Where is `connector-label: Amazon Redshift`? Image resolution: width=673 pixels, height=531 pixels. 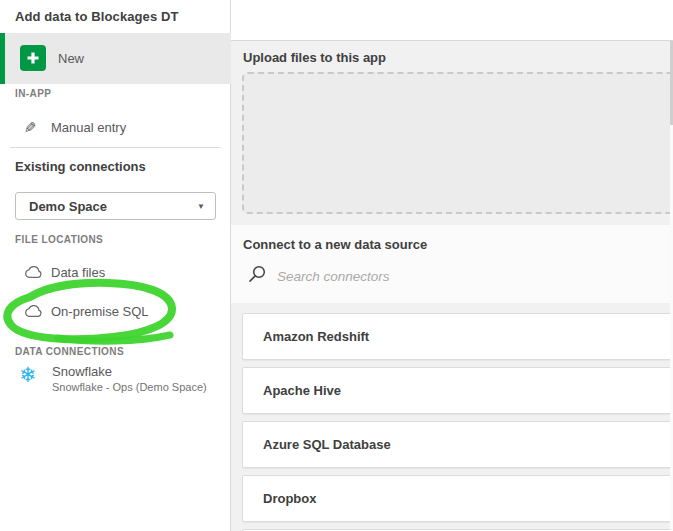
connector-label: Amazon Redshift is located at coordinates (316, 336).